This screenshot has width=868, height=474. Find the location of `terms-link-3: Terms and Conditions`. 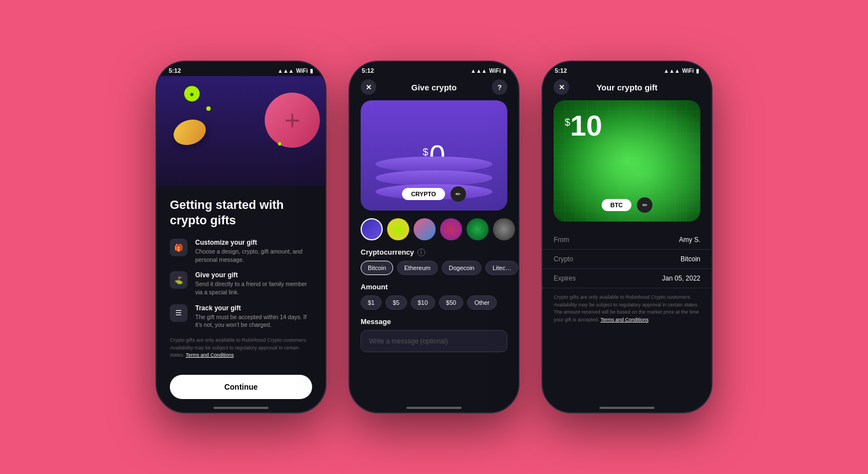

terms-link-3: Terms and Conditions is located at coordinates (624, 320).